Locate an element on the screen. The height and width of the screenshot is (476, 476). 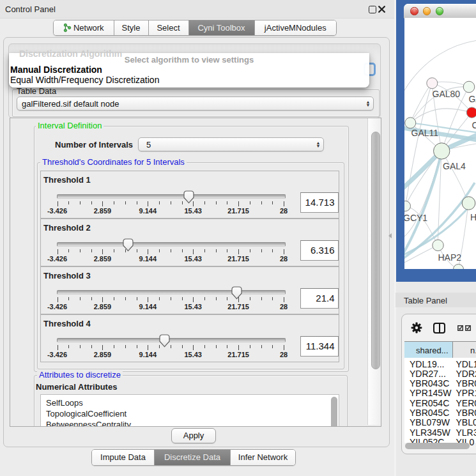
svg-text: H is located at coordinates (473, 217).